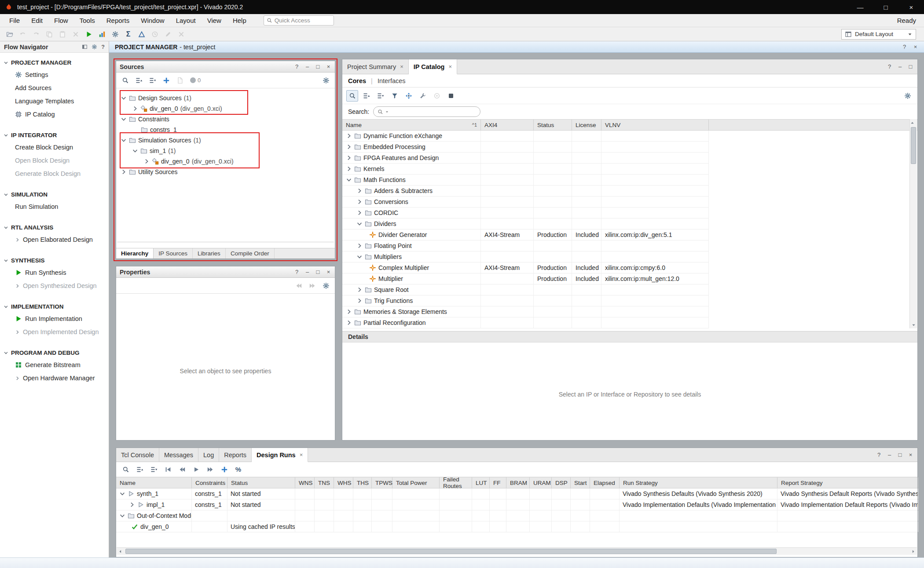  I want to click on float-icon: □, so click(318, 67).